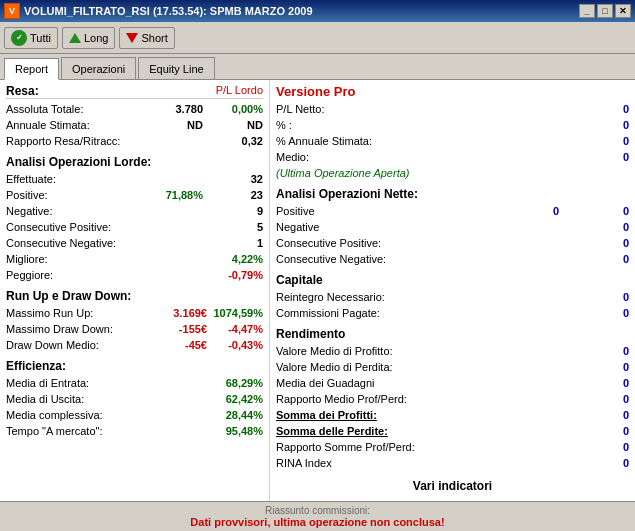 The width and height of the screenshot is (635, 531). I want to click on positive-nette-value1: 0, so click(534, 211).